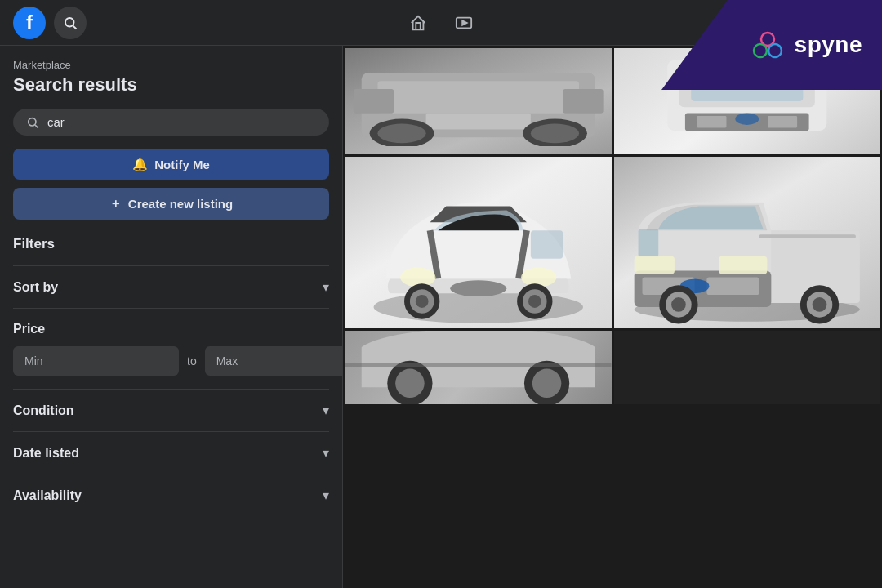 The image size is (882, 588). I want to click on spyne-badge: spyne, so click(772, 45).